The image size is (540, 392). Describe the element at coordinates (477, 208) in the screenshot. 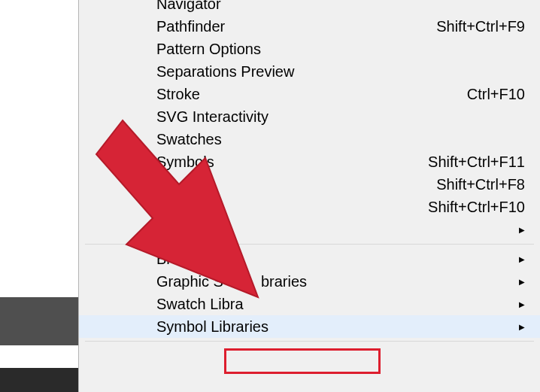

I see `menu-shortcut: Shift+Ctrl+F10` at that location.